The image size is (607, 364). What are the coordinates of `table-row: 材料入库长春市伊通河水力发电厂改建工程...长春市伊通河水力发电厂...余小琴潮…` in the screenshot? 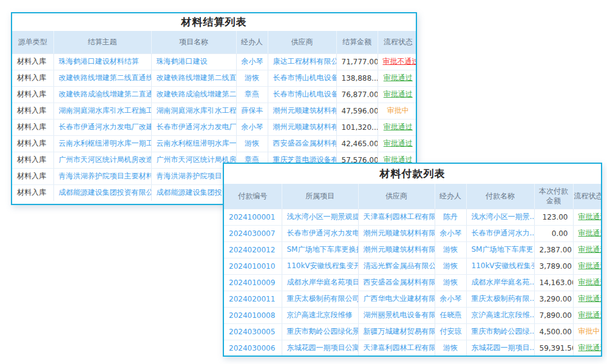 It's located at (215, 127).